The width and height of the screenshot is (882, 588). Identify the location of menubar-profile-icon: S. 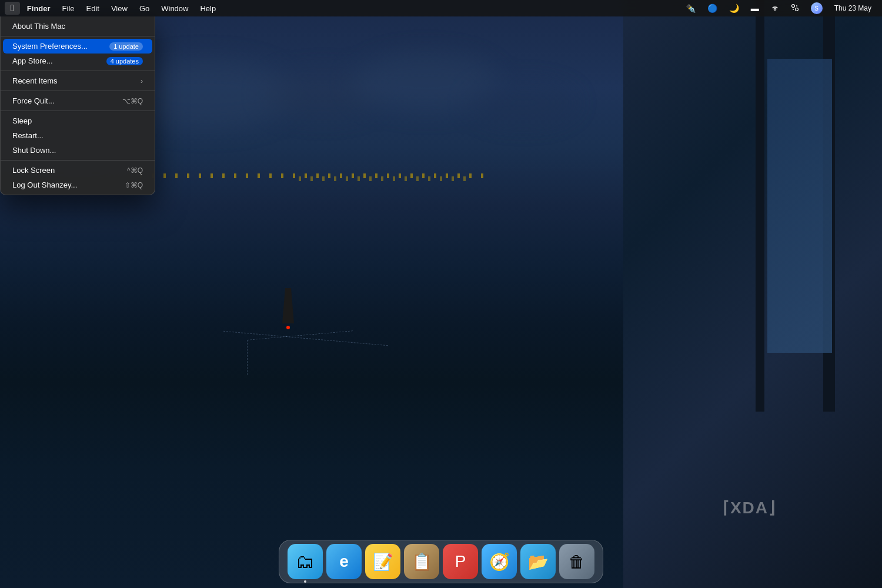
(817, 8).